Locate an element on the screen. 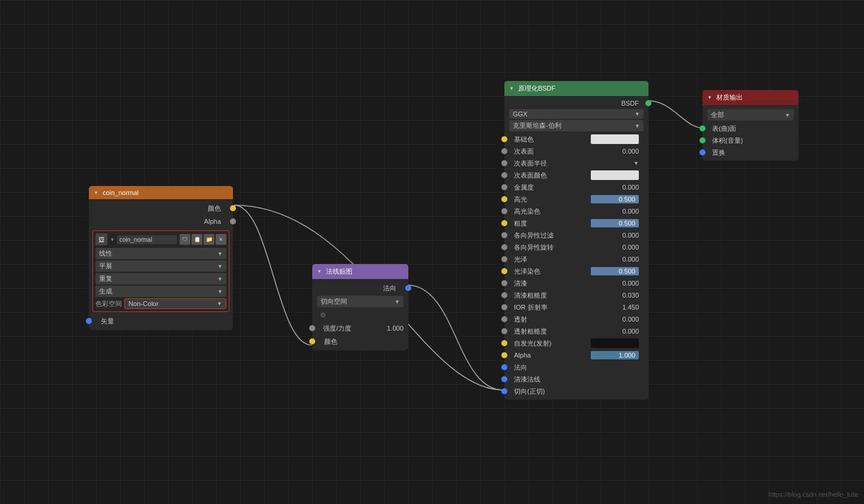 The width and height of the screenshot is (864, 504). bsdf-label-base-color: 基础色 is located at coordinates (548, 139).